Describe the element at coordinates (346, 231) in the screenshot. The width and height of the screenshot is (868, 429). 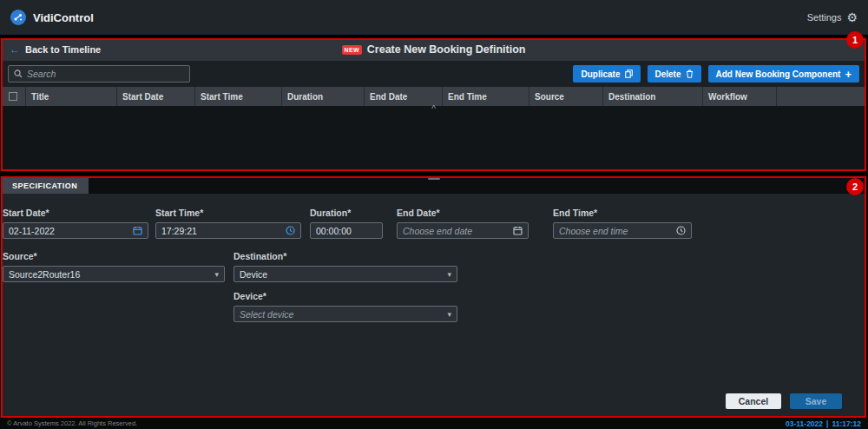
I see `duration-input-wrap` at that location.